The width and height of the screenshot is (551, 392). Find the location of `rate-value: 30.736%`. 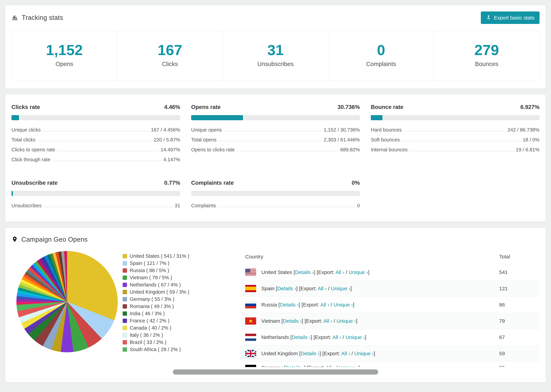

rate-value: 30.736% is located at coordinates (349, 107).